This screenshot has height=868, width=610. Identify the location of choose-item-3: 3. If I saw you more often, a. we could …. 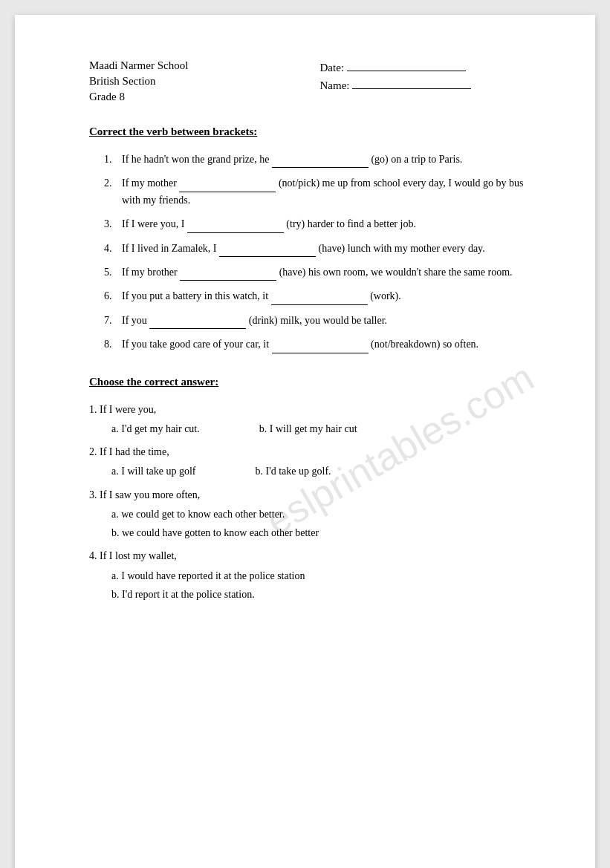
(312, 515).